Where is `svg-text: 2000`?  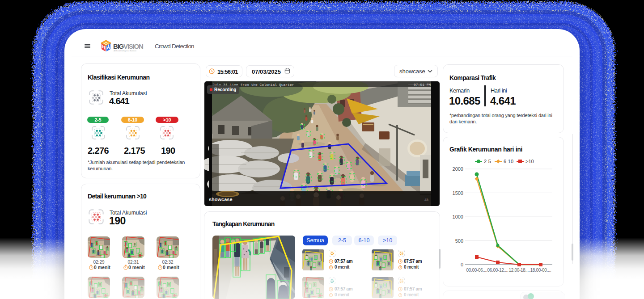
svg-text: 2000 is located at coordinates (458, 169).